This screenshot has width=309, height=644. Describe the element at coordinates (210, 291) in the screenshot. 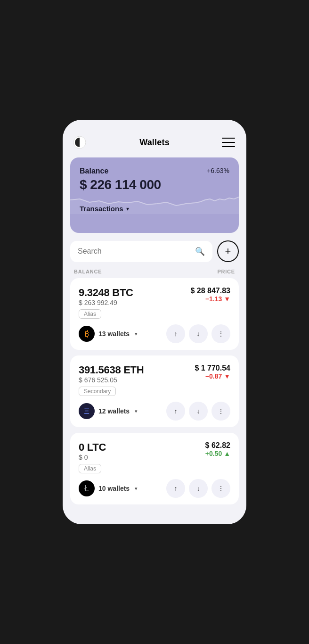

I see `coin-price: $ 28 847.83` at that location.